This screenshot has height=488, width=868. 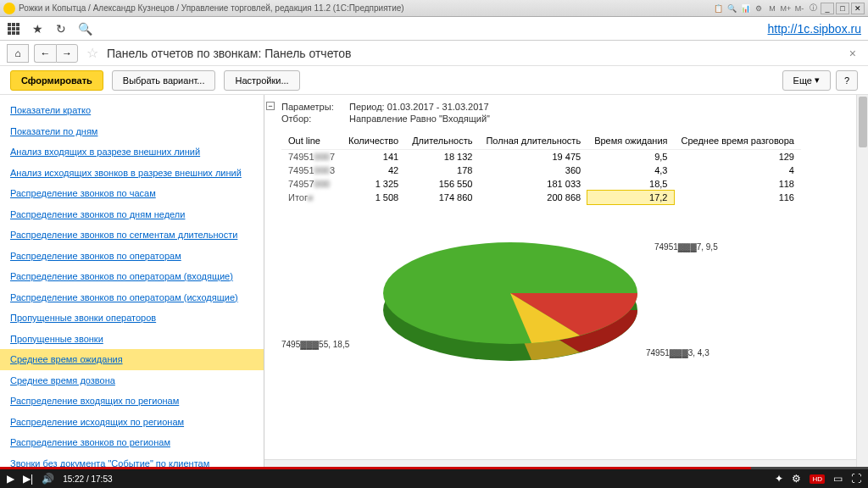 What do you see at coordinates (132, 381) in the screenshot?
I see `sidebar-item: Среднее время дозвона` at bounding box center [132, 381].